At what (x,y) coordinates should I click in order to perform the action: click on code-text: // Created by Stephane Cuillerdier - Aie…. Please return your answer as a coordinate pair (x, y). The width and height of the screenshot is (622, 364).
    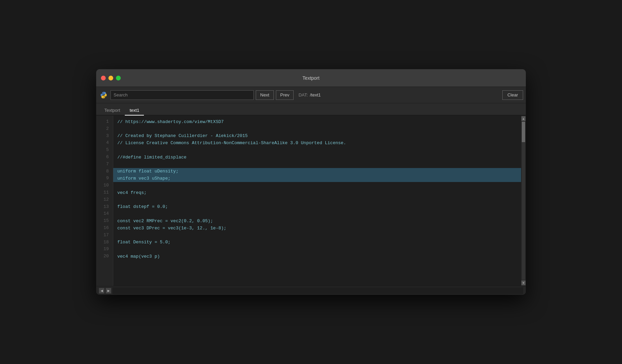
    Looking at the image, I should click on (182, 136).